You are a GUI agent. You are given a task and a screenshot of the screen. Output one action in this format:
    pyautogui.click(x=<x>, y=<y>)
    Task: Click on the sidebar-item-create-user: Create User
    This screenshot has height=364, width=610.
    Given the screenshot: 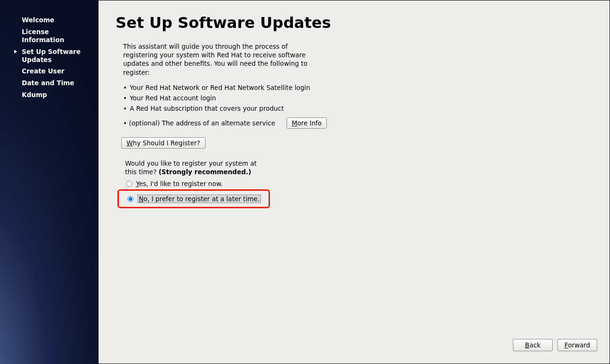 What is the action you would take?
    pyautogui.click(x=49, y=71)
    